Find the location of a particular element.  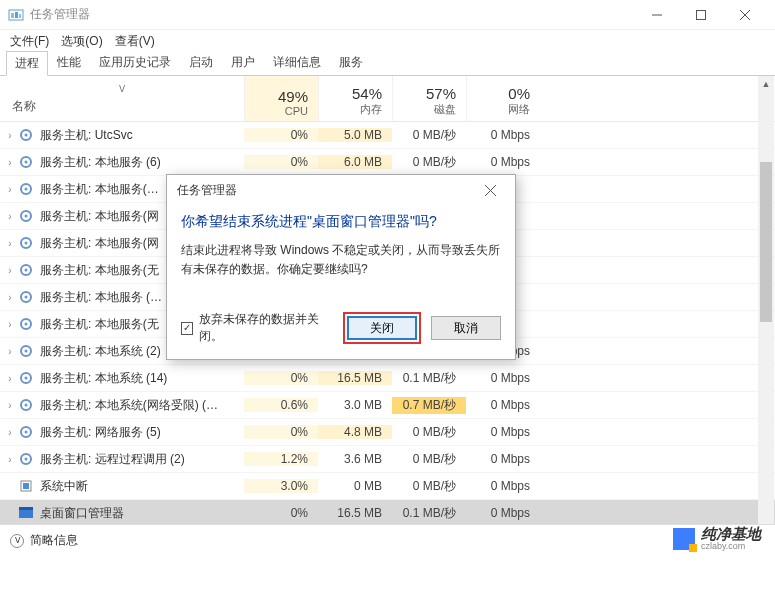

net-label: 网络 is located at coordinates (519, 110).